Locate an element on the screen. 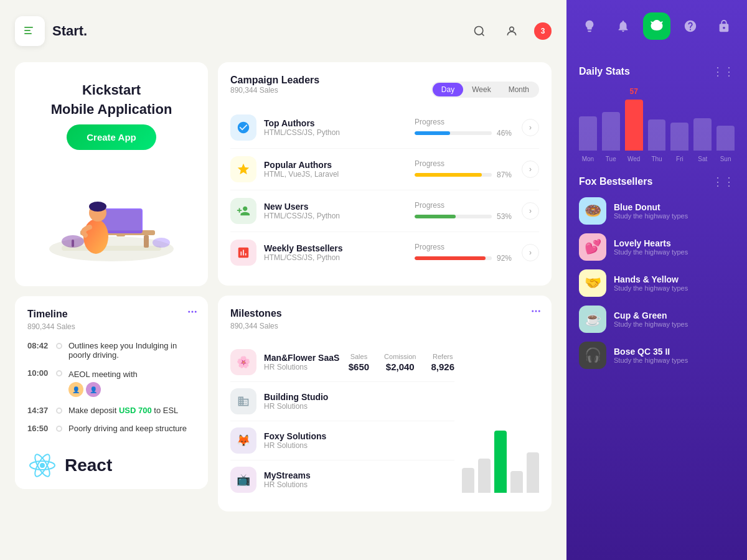  nav-lightbulb is located at coordinates (590, 26).